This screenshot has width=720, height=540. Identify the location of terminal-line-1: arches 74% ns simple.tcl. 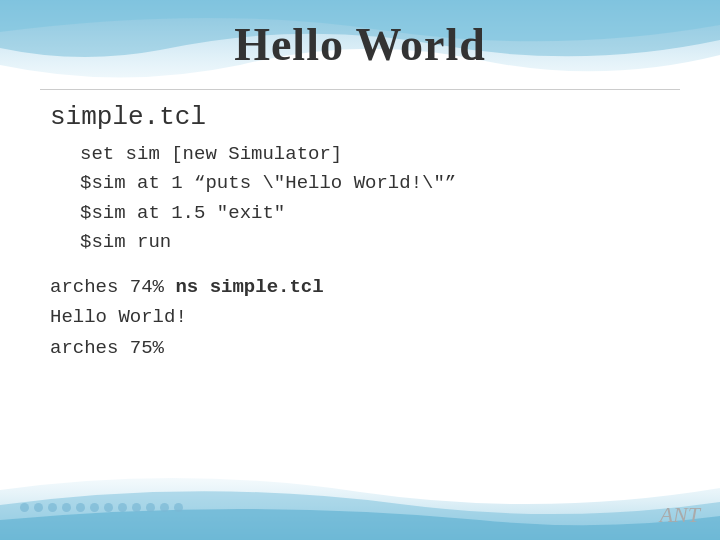
(365, 287).